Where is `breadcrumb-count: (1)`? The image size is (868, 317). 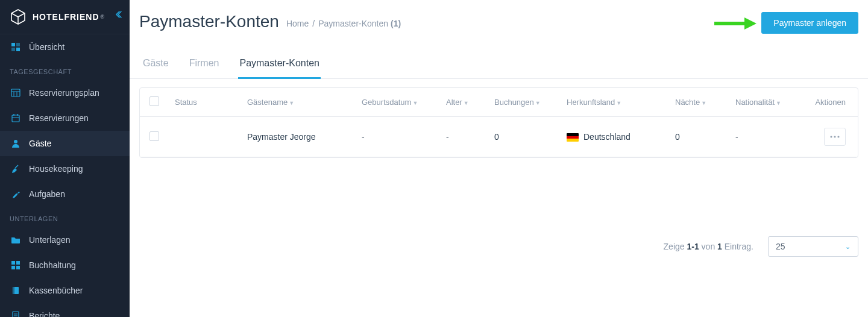
breadcrumb-count: (1) is located at coordinates (395, 24).